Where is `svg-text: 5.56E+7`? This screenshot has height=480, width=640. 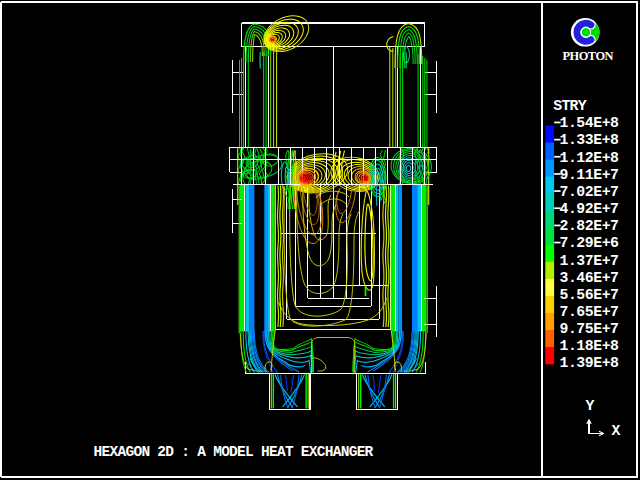
svg-text: 5.56E+7 is located at coordinates (590, 295).